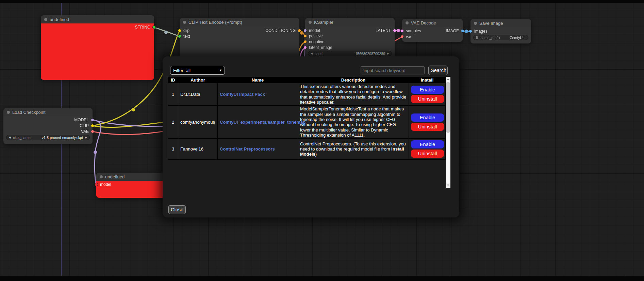 Image resolution: width=644 pixels, height=281 pixels. I want to click on input-port-text: text, so click(184, 36).